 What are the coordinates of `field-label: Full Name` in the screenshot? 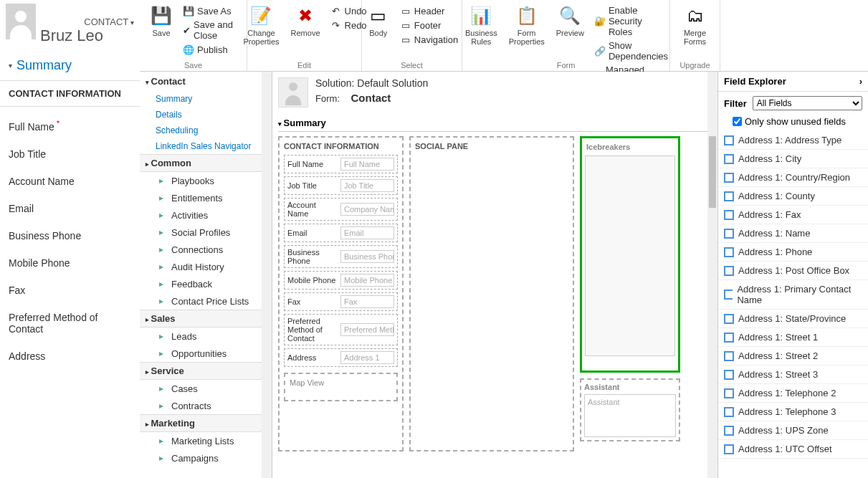 It's located at (70, 126).